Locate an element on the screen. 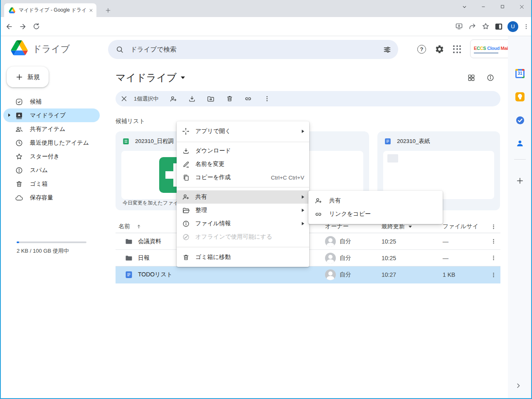 This screenshot has height=399, width=532. tasks-icon is located at coordinates (520, 120).